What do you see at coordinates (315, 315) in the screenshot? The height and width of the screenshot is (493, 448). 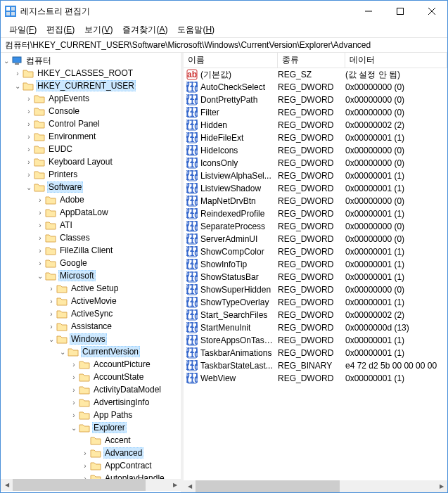 I see `list-row: Start_SearchFilesREG_DWORD0x00000002 (2)` at bounding box center [315, 315].